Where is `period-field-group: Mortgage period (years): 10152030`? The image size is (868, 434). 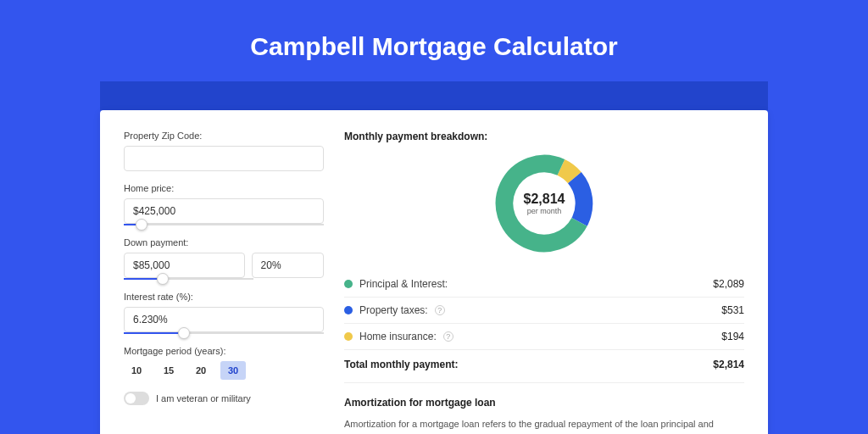 period-field-group: Mortgage period (years): 10152030 is located at coordinates (224, 363).